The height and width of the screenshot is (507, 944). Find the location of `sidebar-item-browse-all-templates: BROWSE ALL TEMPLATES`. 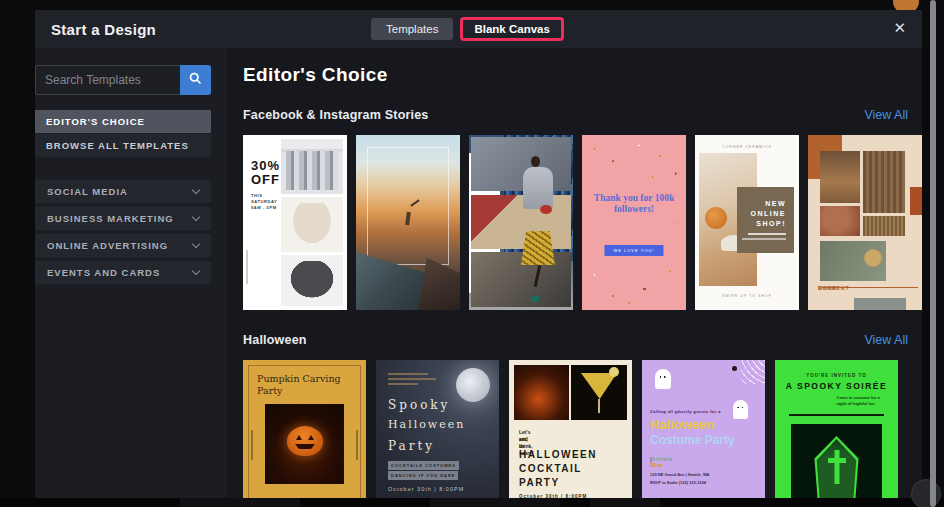

sidebar-item-browse-all-templates: BROWSE ALL TEMPLATES is located at coordinates (123, 146).